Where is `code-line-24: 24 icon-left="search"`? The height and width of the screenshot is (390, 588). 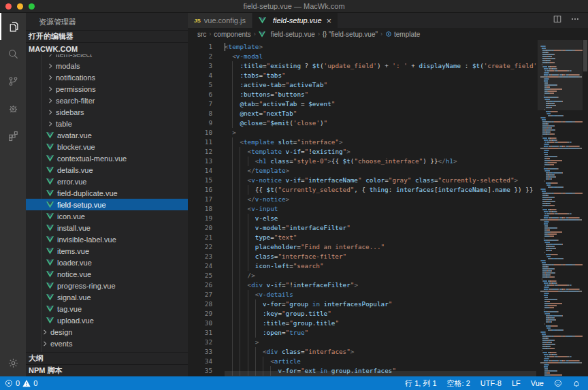 code-line-24: 24 icon-left="search" is located at coordinates (388, 266).